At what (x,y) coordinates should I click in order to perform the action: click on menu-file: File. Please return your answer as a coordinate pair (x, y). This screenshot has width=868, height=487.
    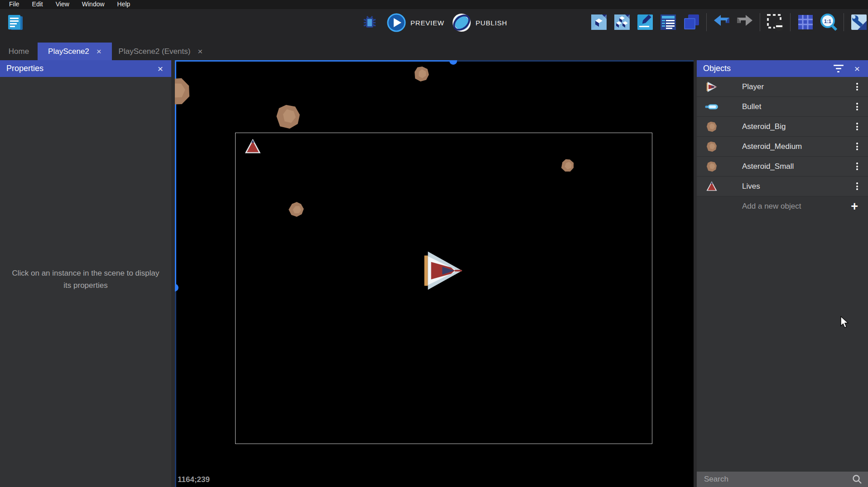
    Looking at the image, I should click on (14, 5).